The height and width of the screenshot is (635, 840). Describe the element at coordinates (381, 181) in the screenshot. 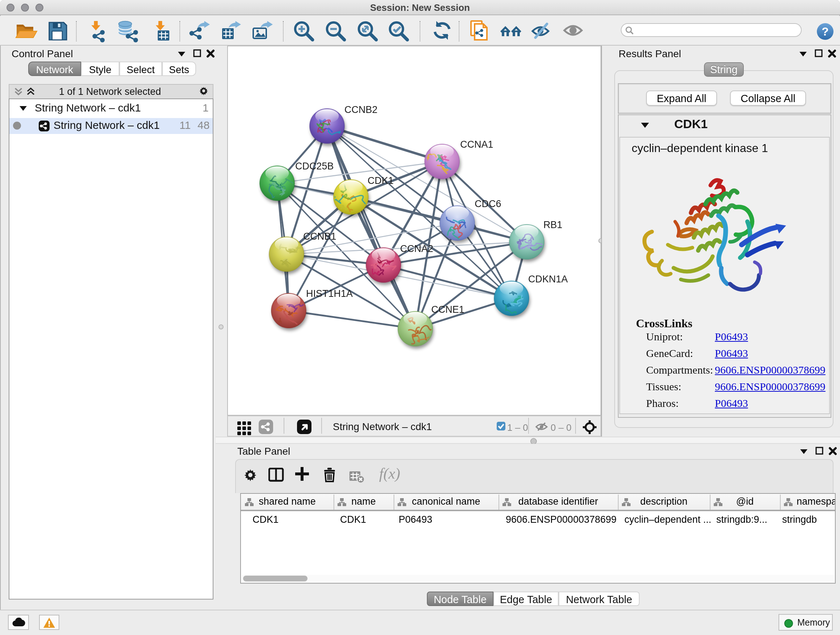

I see `svg-text: CDK1` at that location.